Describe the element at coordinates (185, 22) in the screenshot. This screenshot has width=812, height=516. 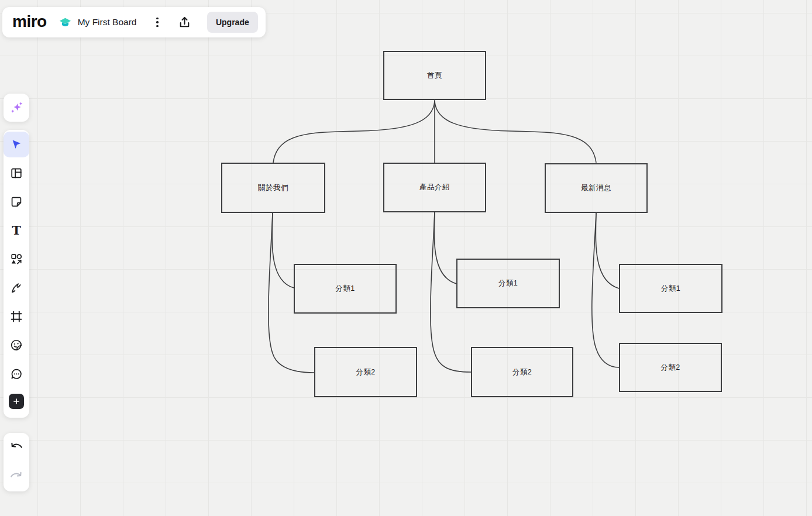
I see `share-export-button` at that location.